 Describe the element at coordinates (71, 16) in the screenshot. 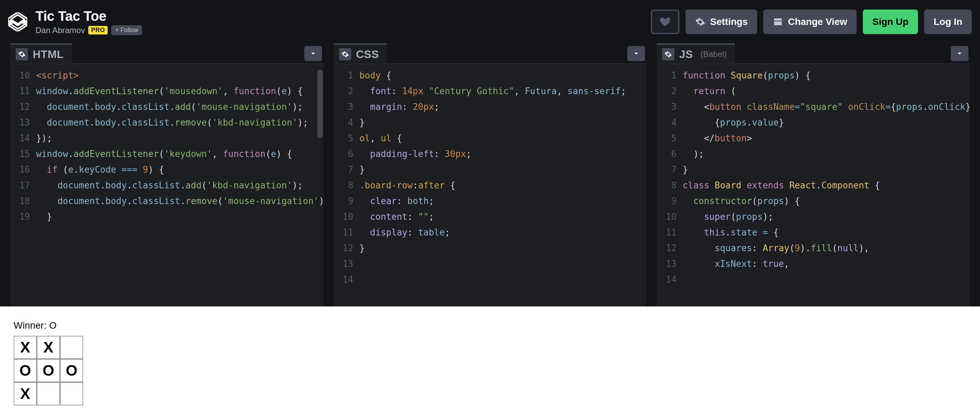

I see `pen-title: Tic Tac Toe` at that location.